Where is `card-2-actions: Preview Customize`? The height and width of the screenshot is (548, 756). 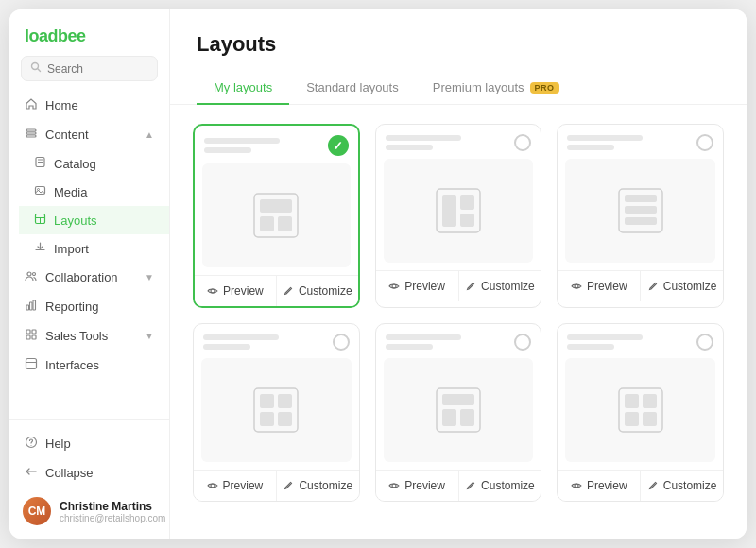 card-2-actions: Preview Customize is located at coordinates (459, 285).